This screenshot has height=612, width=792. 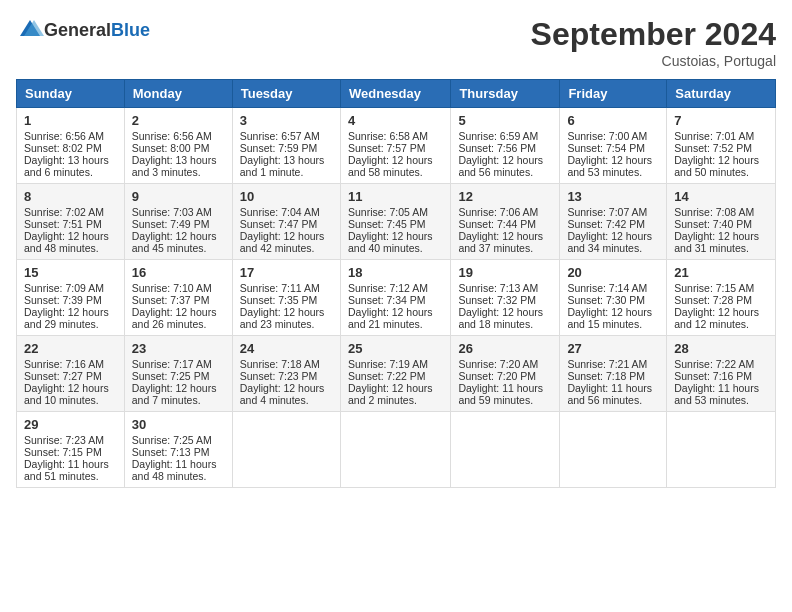 I want to click on day-number: 22, so click(x=70, y=348).